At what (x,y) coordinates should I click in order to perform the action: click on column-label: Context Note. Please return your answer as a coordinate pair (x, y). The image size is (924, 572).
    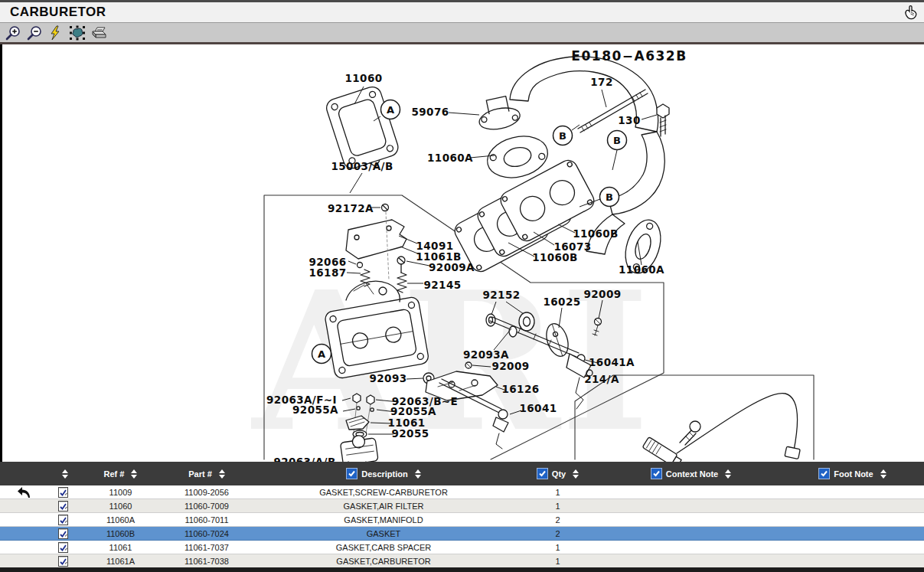
    Looking at the image, I should click on (692, 474).